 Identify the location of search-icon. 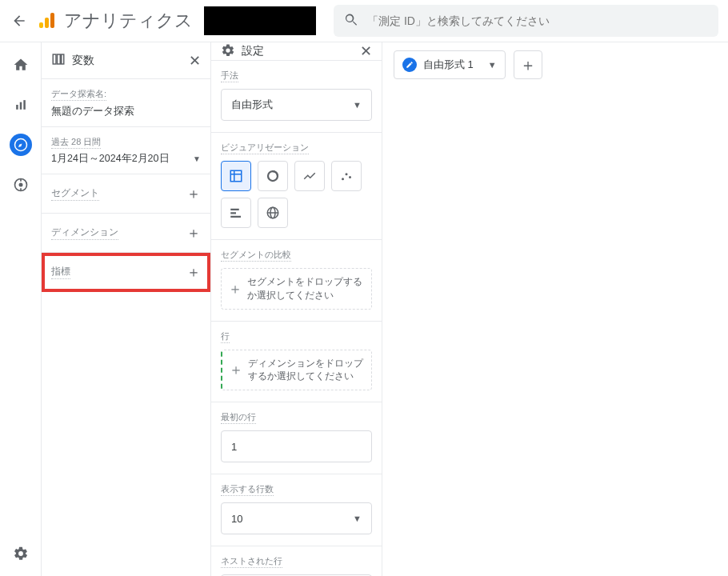
(351, 21).